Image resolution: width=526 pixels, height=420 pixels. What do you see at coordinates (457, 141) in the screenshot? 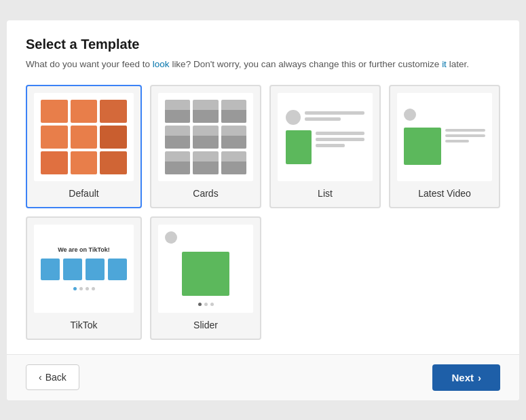
I see `lv-cl-short` at bounding box center [457, 141].